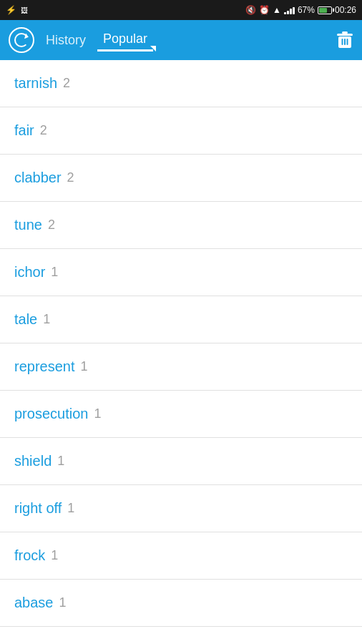 The width and height of the screenshot is (362, 644). I want to click on word-text: fair, so click(24, 130).